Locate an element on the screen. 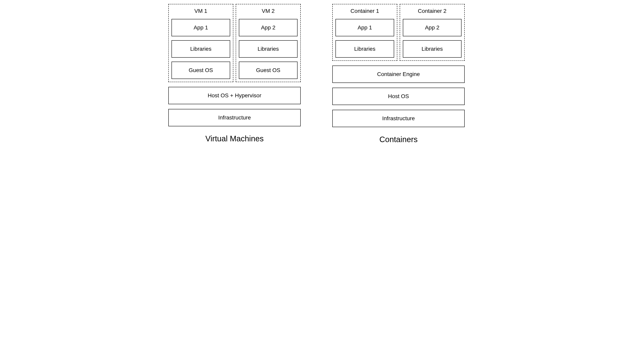 This screenshot has width=633, height=364. vm-1-title: VM 1 is located at coordinates (201, 10).